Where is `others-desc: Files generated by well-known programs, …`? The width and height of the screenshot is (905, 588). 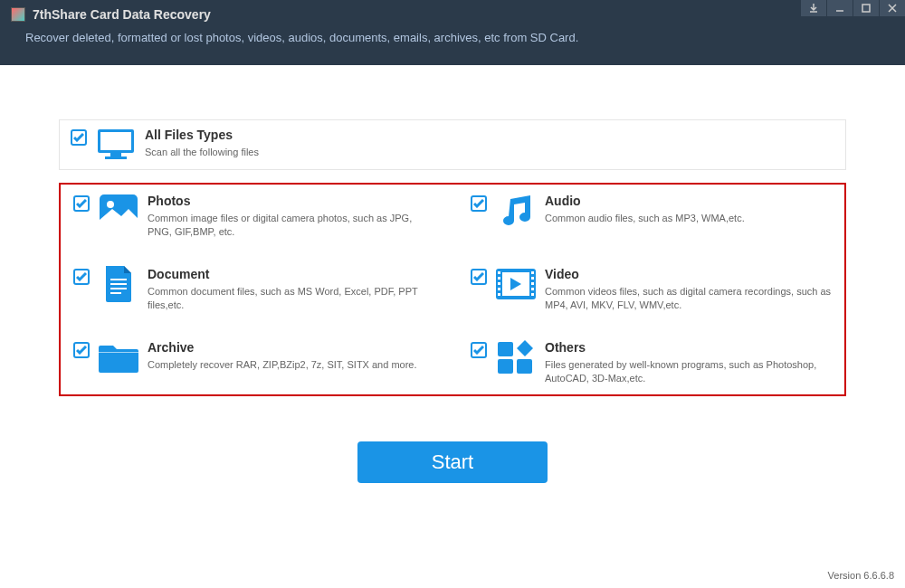 others-desc: Files generated by well-known programs, … is located at coordinates (688, 373).